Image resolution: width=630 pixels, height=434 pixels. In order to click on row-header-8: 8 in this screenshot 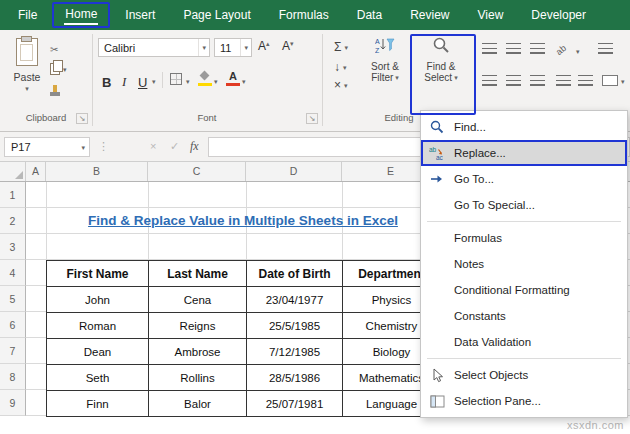, I will do `click(13, 377)`.